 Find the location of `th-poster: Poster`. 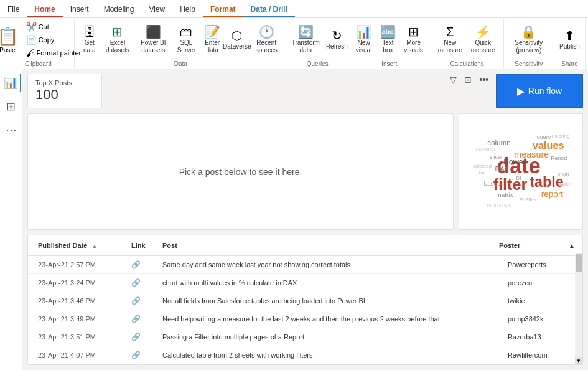

th-poster: Poster is located at coordinates (531, 245).